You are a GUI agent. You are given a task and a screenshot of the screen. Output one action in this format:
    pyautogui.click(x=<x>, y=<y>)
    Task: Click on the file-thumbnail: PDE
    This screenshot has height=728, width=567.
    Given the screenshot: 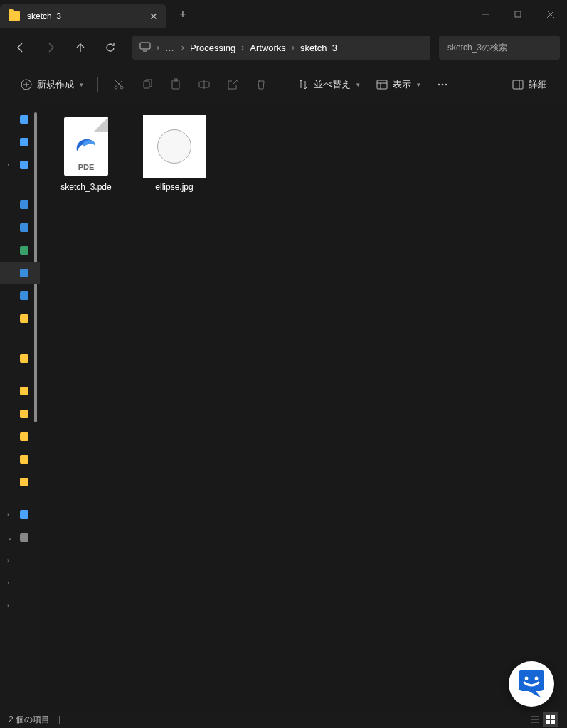 What is the action you would take?
    pyautogui.click(x=86, y=146)
    